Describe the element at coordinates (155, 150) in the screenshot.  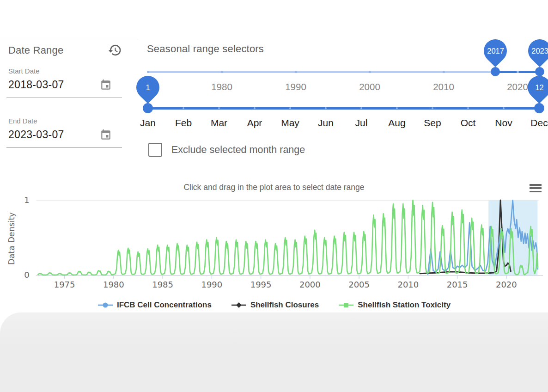
I see `exclude-month-checkbox` at that location.